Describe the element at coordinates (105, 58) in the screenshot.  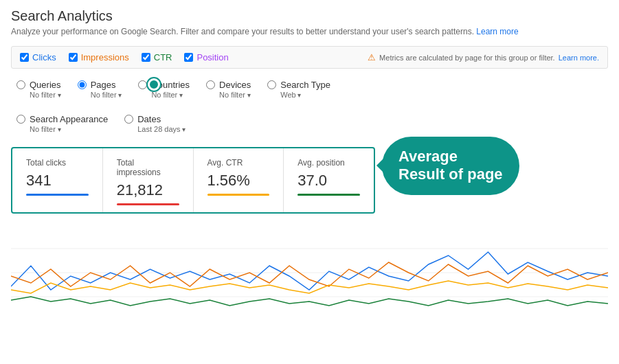
I see `metric-impressions-label: Impressions` at that location.